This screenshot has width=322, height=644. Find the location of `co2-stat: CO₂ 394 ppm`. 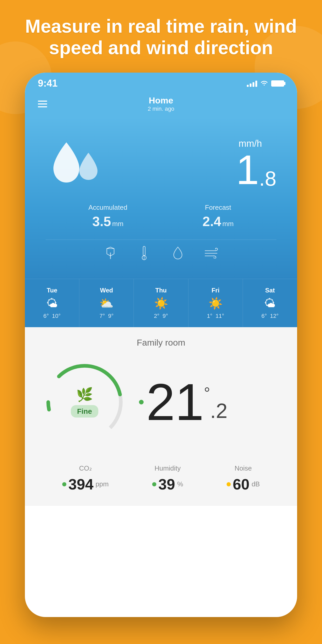

co2-stat: CO₂ 394 ppm is located at coordinates (86, 479).